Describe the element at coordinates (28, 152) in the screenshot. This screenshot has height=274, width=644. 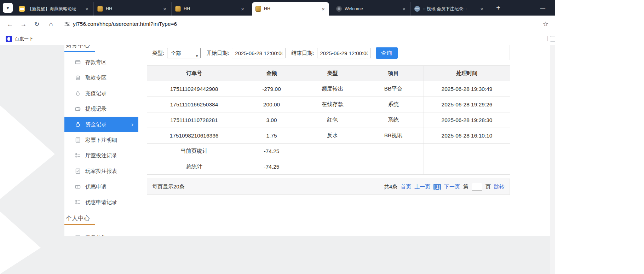
I see `decor-triangle` at that location.